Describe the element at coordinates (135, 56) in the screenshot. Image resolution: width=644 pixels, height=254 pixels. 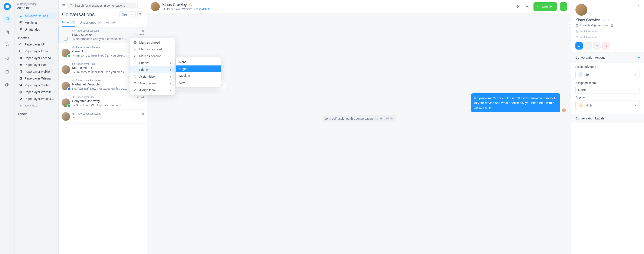
I see `back-icon` at that location.